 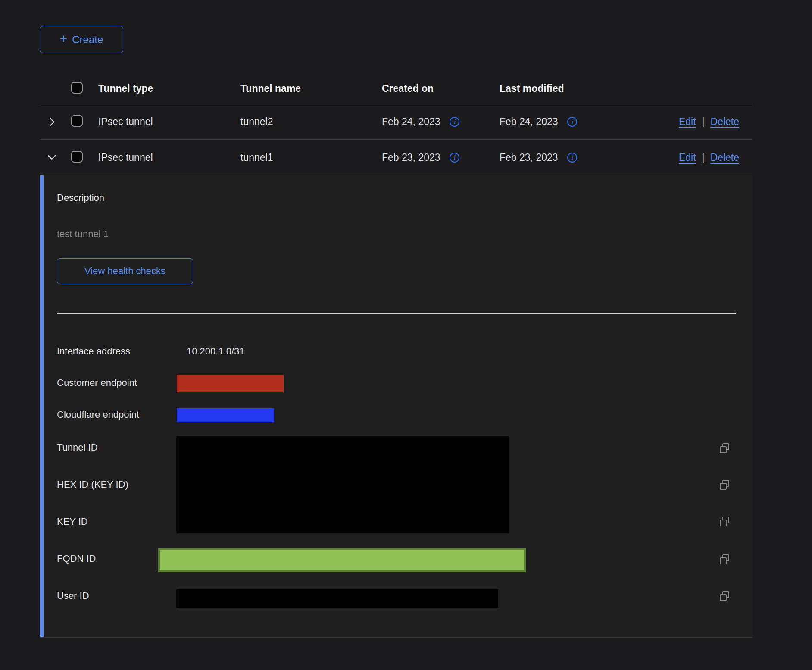 I want to click on copy-tunnel-id-button, so click(x=725, y=448).